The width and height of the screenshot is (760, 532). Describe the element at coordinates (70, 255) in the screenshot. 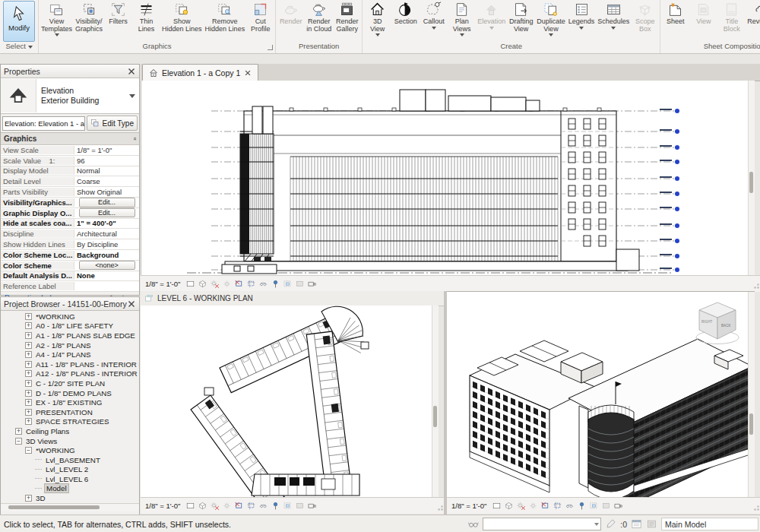

I see `property-row-color-scheme-loc: Color Scheme Loc...Background` at that location.